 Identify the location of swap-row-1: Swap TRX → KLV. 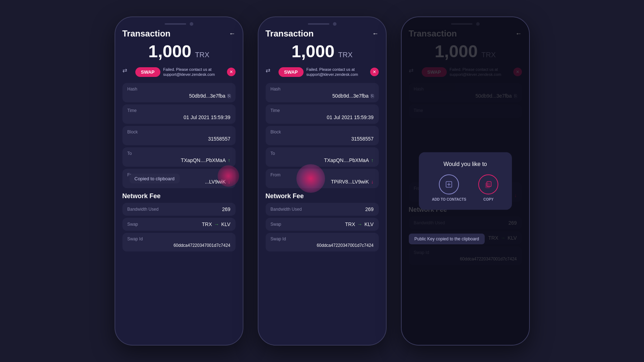
(179, 224).